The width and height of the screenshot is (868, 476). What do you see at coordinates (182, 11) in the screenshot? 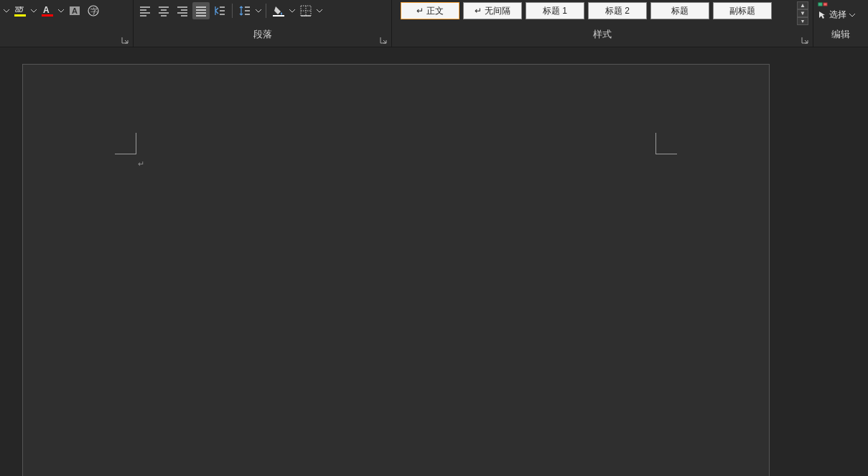
I see `align-right-button` at bounding box center [182, 11].